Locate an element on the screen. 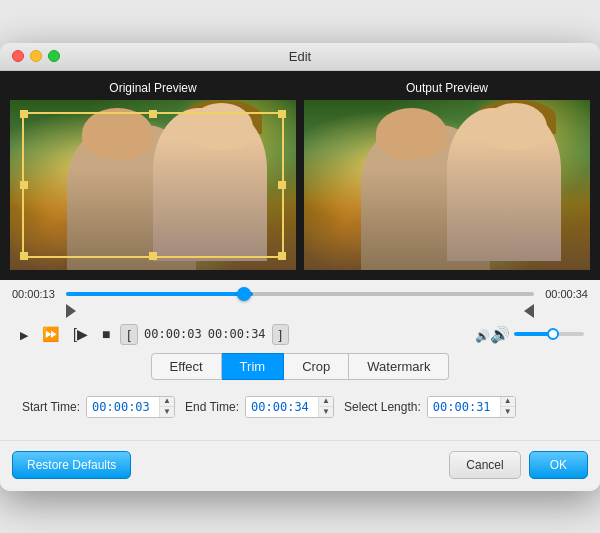 The width and height of the screenshot is (600, 533). stop-button: ■ is located at coordinates (106, 334).